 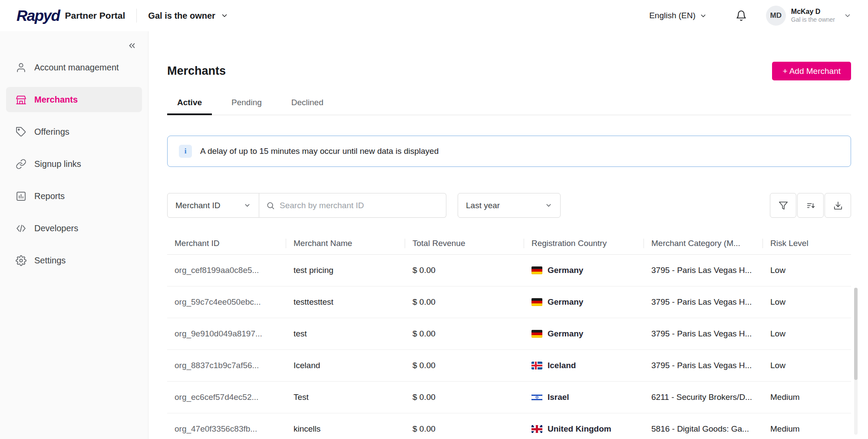 What do you see at coordinates (346, 429) in the screenshot?
I see `merchant-name-cell: kincells` at bounding box center [346, 429].